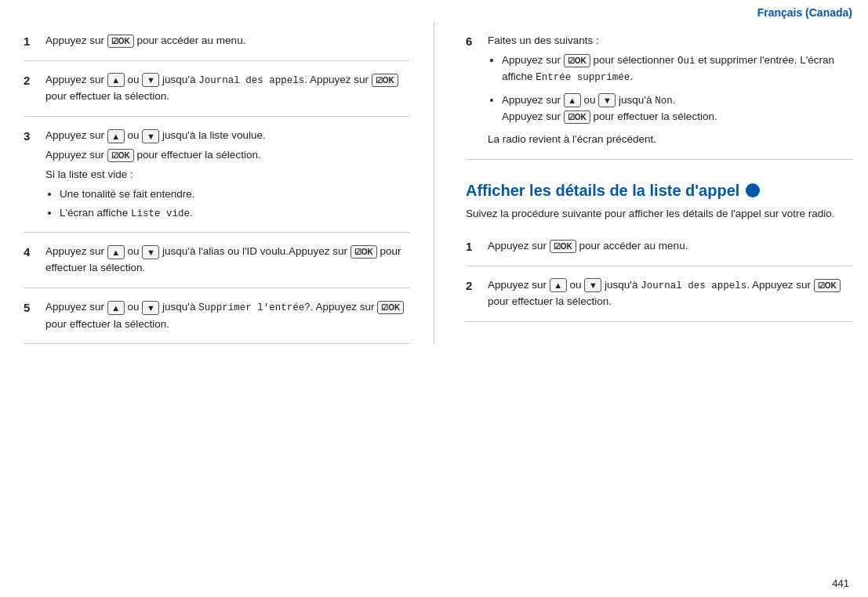 This screenshot has width=868, height=597. Describe the element at coordinates (227, 262) in the screenshot. I see `step-content: Appuyez sur ▲ ou ▼ jusqu'à l'alias ou l'…` at that location.